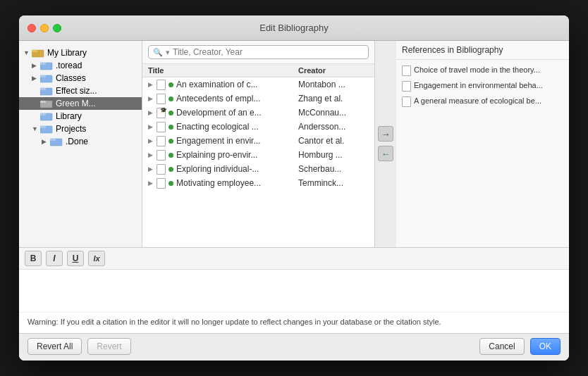 The width and height of the screenshot is (588, 376). What do you see at coordinates (258, 155) in the screenshot?
I see `table-row: ▶ Explaining pro-envir... Homburg ...` at bounding box center [258, 155].